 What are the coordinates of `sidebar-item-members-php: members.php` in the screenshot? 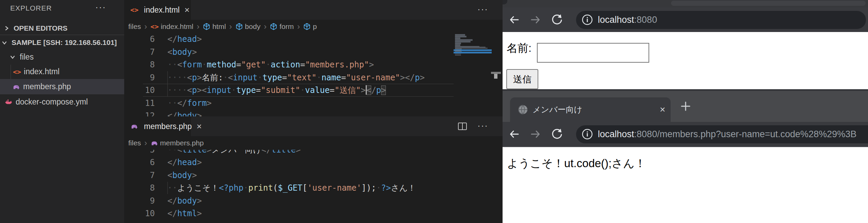 It's located at (62, 86).